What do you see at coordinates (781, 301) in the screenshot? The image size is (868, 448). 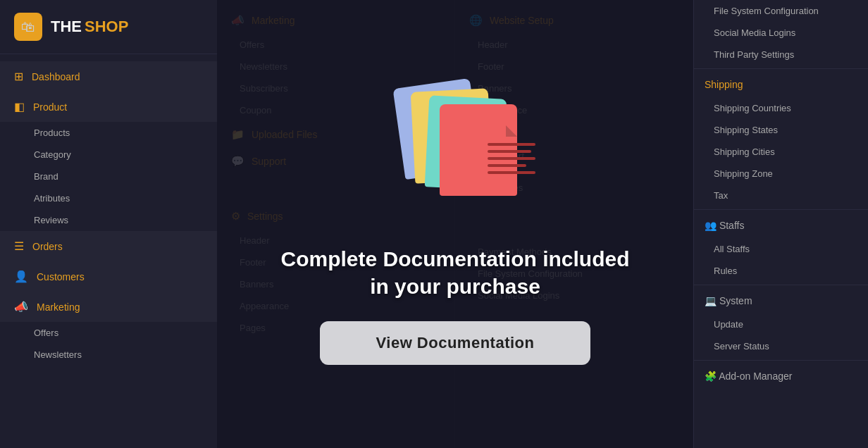 I see `right-section-system: 💻 System` at bounding box center [781, 301].